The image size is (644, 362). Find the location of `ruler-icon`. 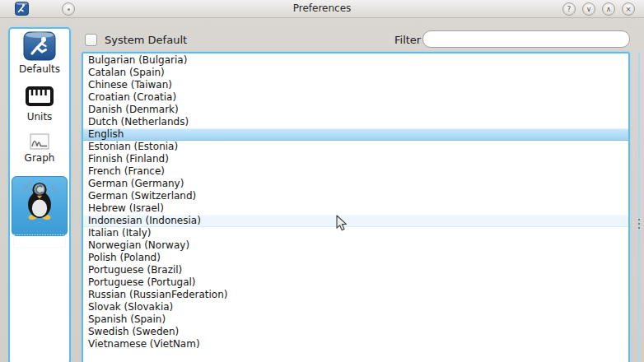

ruler-icon is located at coordinates (40, 96).